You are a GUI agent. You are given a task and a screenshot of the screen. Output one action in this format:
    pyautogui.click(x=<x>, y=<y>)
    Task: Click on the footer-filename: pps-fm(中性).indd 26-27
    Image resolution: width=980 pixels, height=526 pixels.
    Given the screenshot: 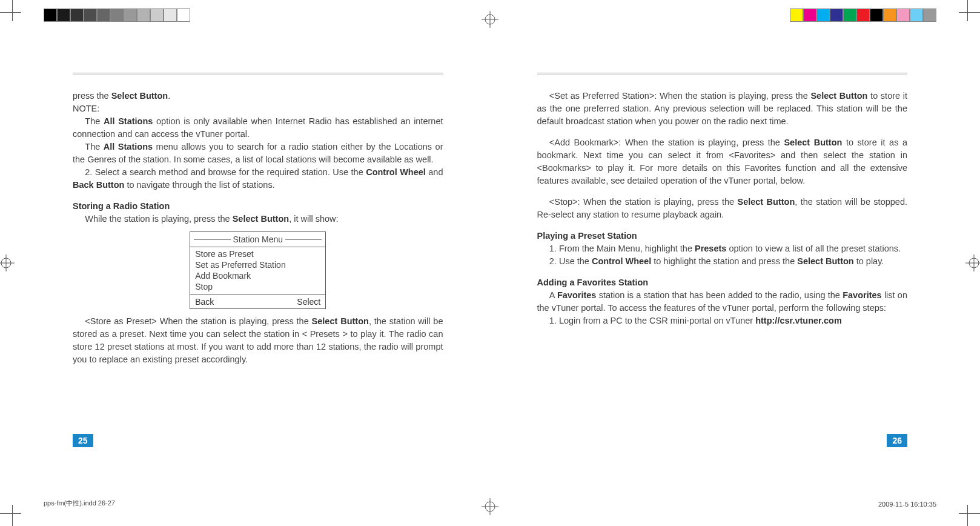 What is the action you would take?
    pyautogui.click(x=79, y=503)
    